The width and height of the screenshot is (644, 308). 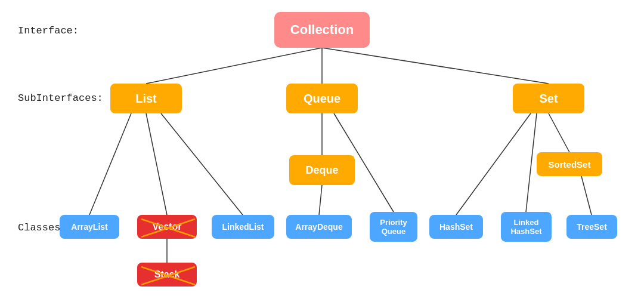 I want to click on node-stack: Stack, so click(x=167, y=275).